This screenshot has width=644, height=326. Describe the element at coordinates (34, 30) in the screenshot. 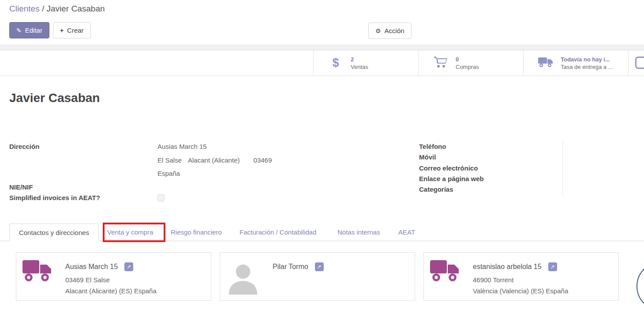

I see `edit-button-label: Editar` at that location.